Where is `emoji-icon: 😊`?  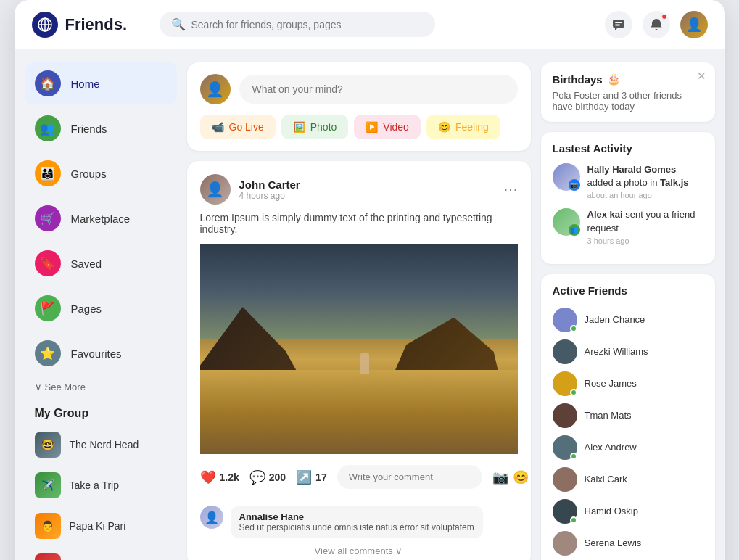
emoji-icon: 😊 is located at coordinates (521, 477).